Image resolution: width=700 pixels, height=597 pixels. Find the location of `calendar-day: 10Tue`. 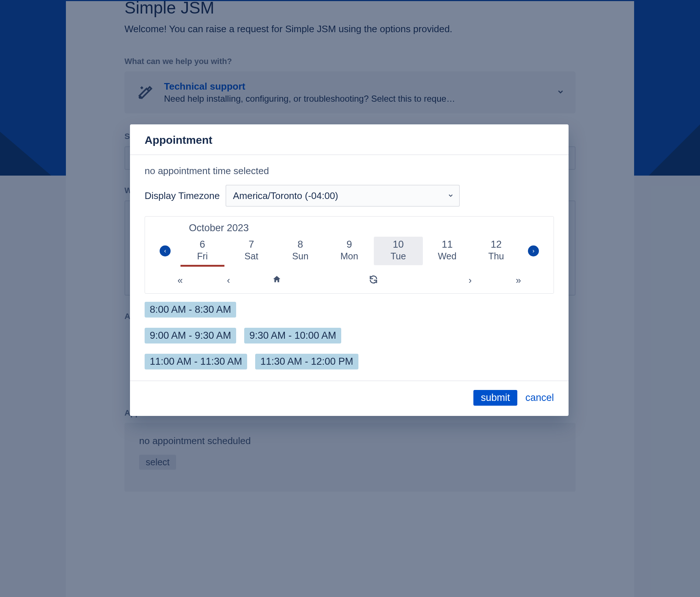

calendar-day: 10Tue is located at coordinates (398, 251).